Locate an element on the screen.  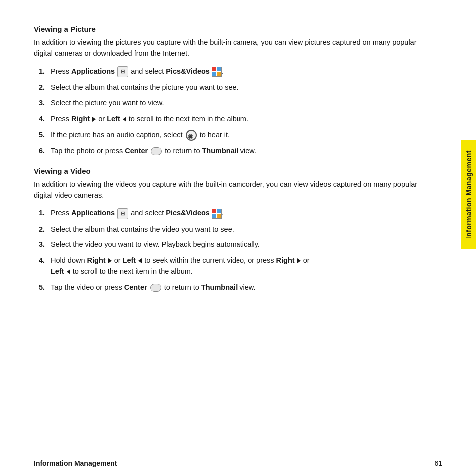
step-num-6: 6. is located at coordinates (45, 151).